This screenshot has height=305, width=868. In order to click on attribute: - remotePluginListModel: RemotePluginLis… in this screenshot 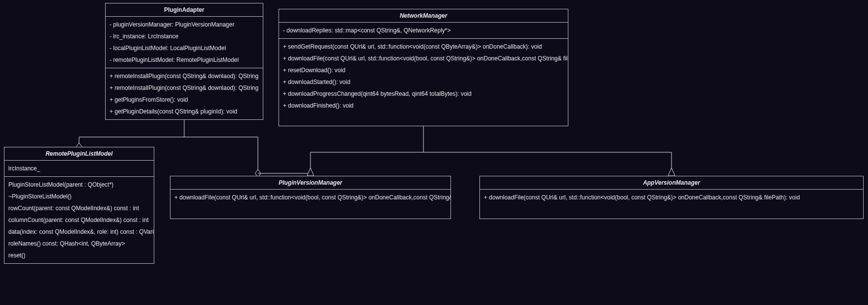, I will do `click(184, 60)`.